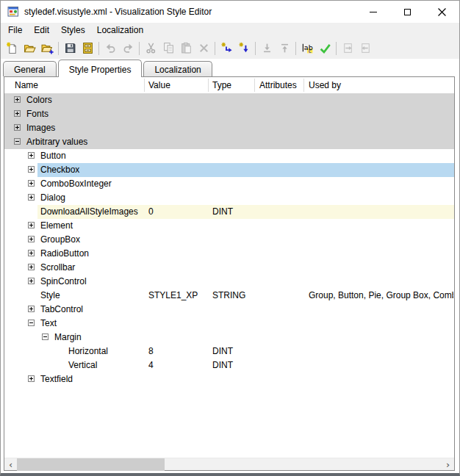 This screenshot has width=460, height=476. Describe the element at coordinates (41, 30) in the screenshot. I see `menu-edit: Edit` at that location.